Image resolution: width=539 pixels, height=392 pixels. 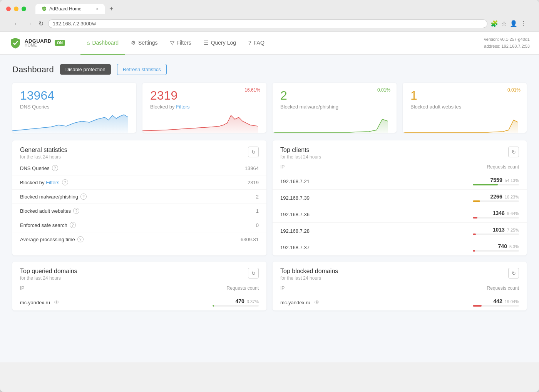 I want to click on nav-dashboard: ⌂ Dashboard, so click(x=102, y=43).